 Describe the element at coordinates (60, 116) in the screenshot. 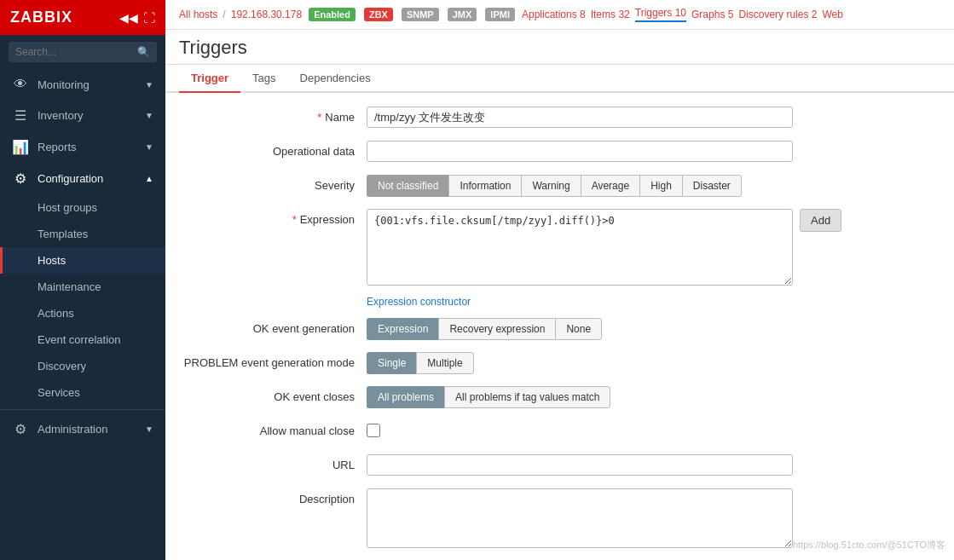

I see `inventory-label: Inventory` at that location.